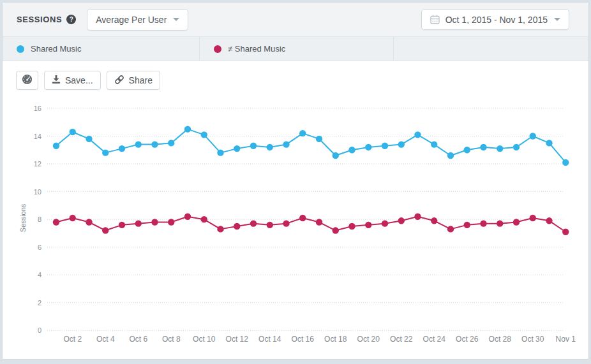 The image size is (591, 364). Describe the element at coordinates (40, 275) in the screenshot. I see `y-tick-label: 4` at that location.